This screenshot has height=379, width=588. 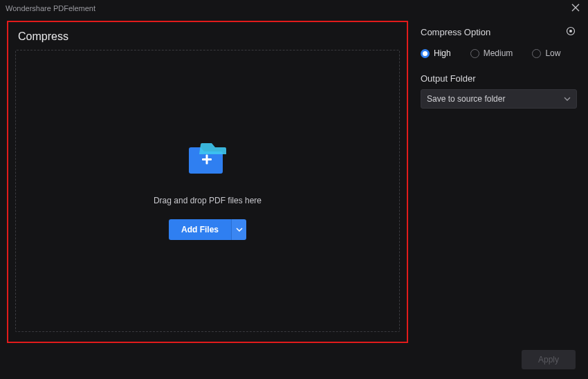 I want to click on apply-button: Apply, so click(x=549, y=360).